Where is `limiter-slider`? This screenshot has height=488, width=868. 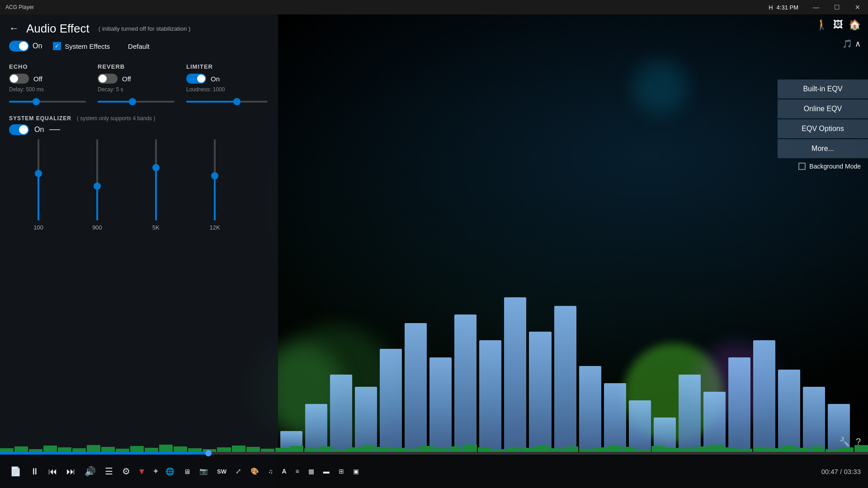 limiter-slider is located at coordinates (227, 102).